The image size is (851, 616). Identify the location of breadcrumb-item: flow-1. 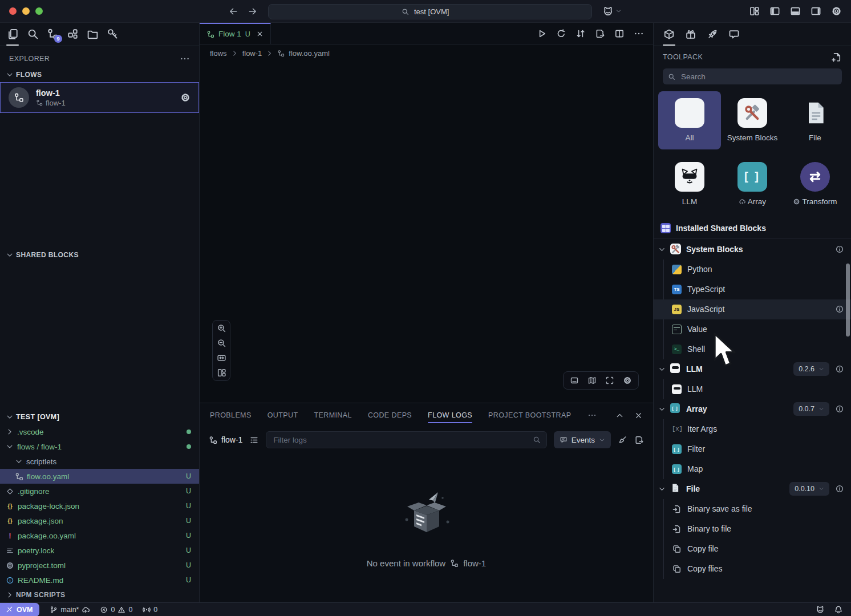
(252, 54).